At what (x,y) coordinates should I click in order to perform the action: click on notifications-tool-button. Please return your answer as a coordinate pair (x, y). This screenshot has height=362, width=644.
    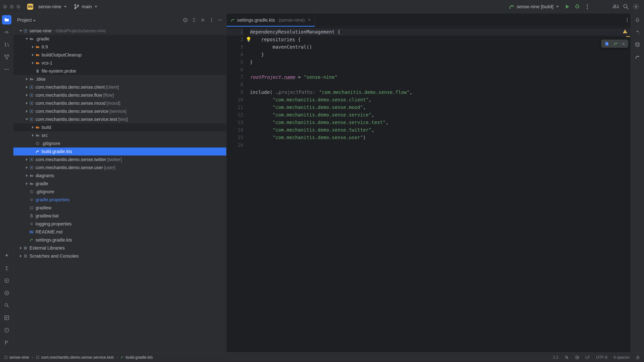
    Looking at the image, I should click on (638, 20).